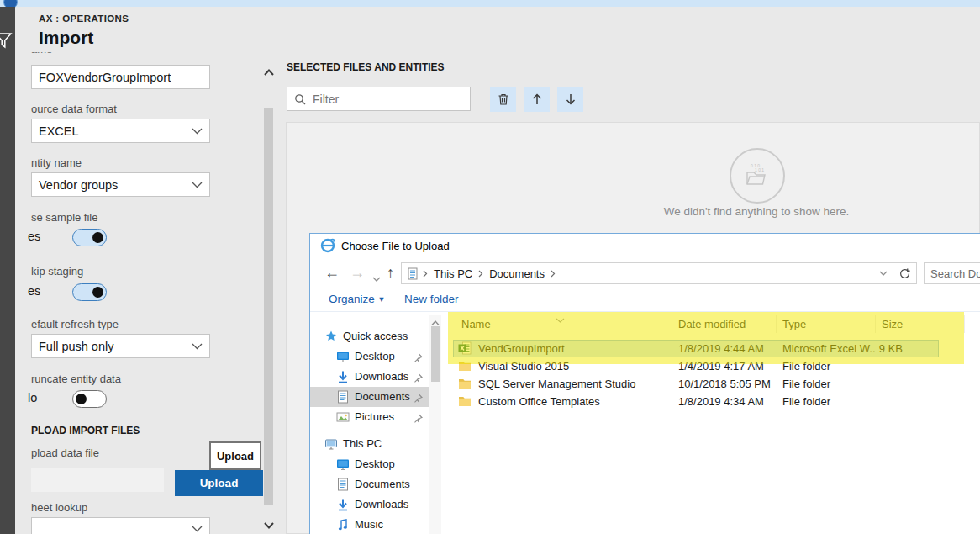  What do you see at coordinates (757, 176) in the screenshot?
I see `empty-state-icon: 0 1 0 1 0 1` at bounding box center [757, 176].